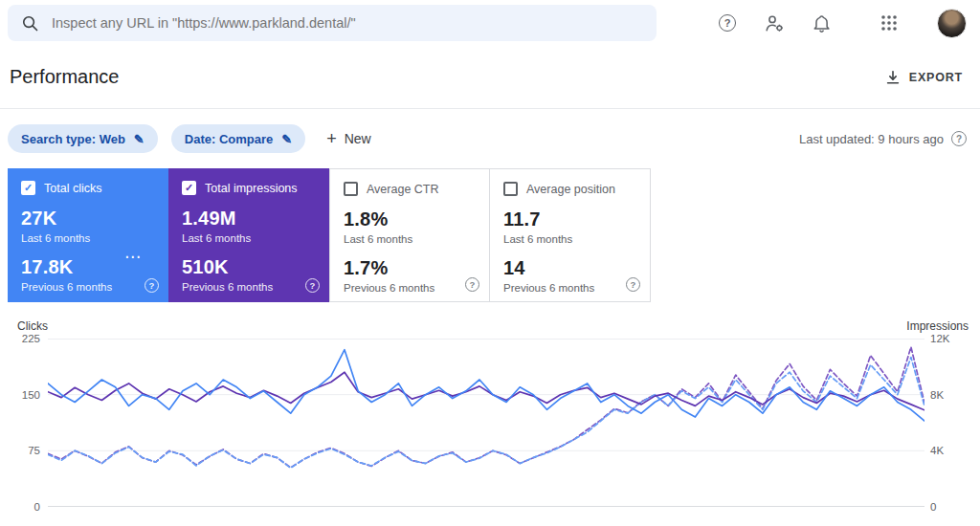 This screenshot has width=980, height=526. I want to click on card-value-previous: 510K, so click(249, 268).